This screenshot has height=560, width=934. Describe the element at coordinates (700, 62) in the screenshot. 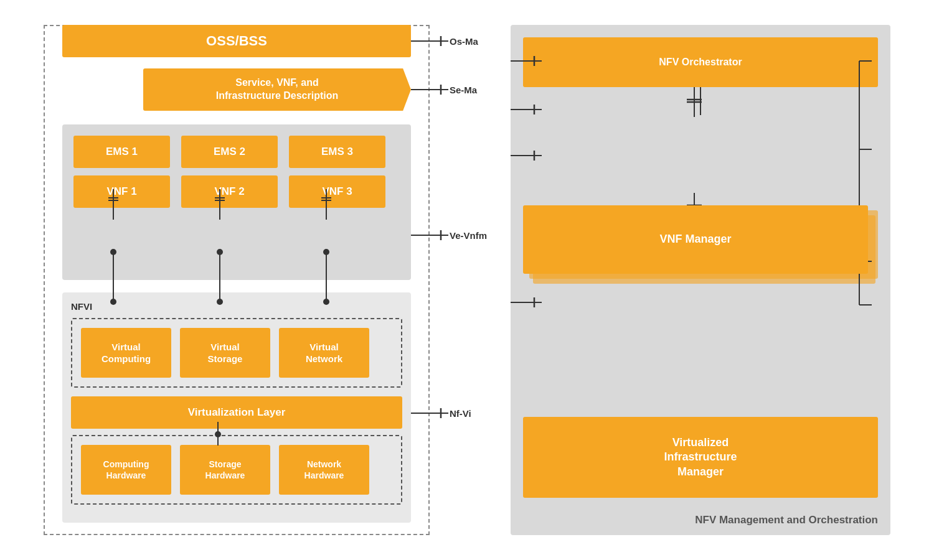

I see `nfvo-box: NFV Orchestrator` at that location.